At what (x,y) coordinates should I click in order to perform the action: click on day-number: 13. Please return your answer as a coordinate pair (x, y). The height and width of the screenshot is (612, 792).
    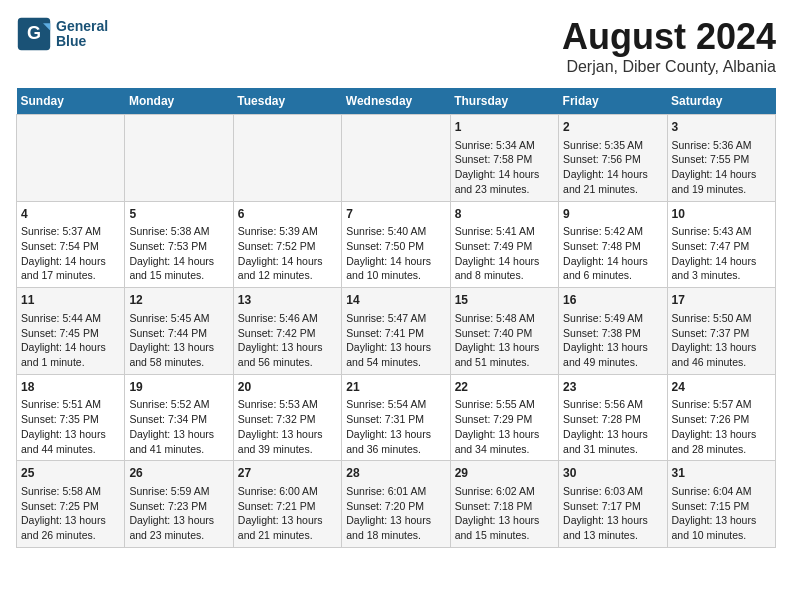
    Looking at the image, I should click on (288, 300).